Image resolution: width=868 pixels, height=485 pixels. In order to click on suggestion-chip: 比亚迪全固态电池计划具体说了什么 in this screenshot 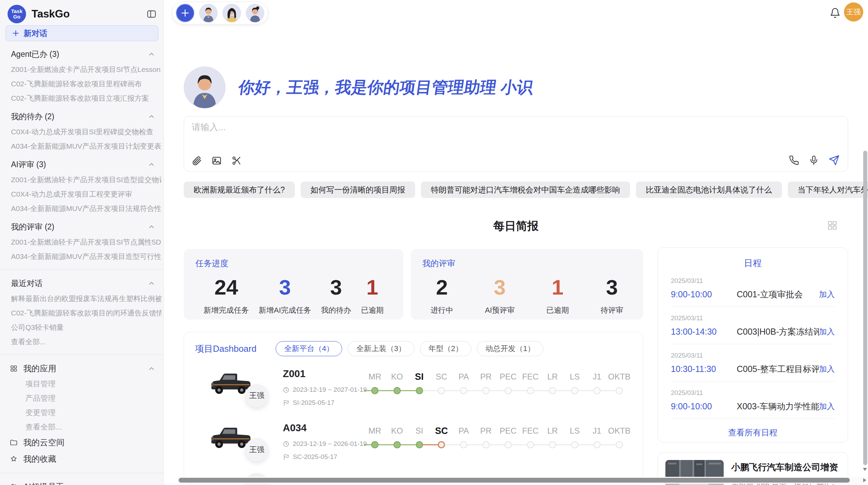, I will do `click(709, 190)`.